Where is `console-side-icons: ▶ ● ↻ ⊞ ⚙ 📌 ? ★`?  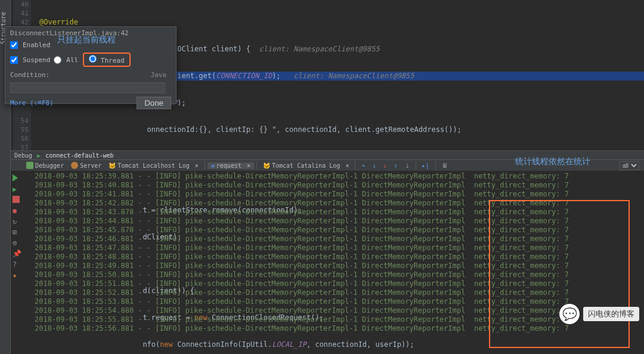
console-side-icons: ▶ ● ↻ ⊞ ⚙ 📌 ? ★ is located at coordinates (16, 225).